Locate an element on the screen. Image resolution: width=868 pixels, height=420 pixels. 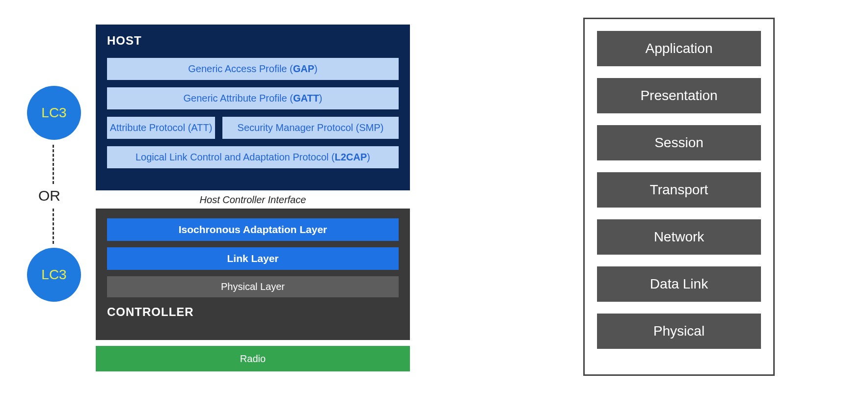
physical-layer: Physical Layer is located at coordinates (253, 287).